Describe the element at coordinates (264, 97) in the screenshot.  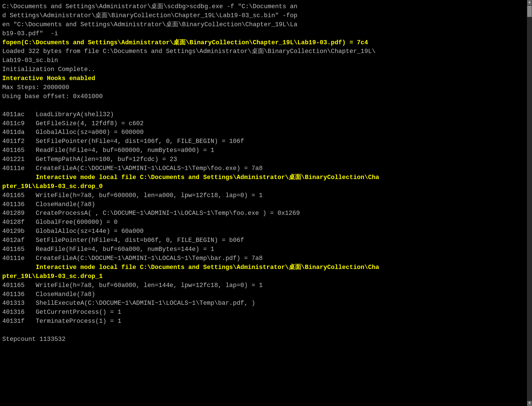
I see `terminal-line: Using base offset: 0x401000` at that location.